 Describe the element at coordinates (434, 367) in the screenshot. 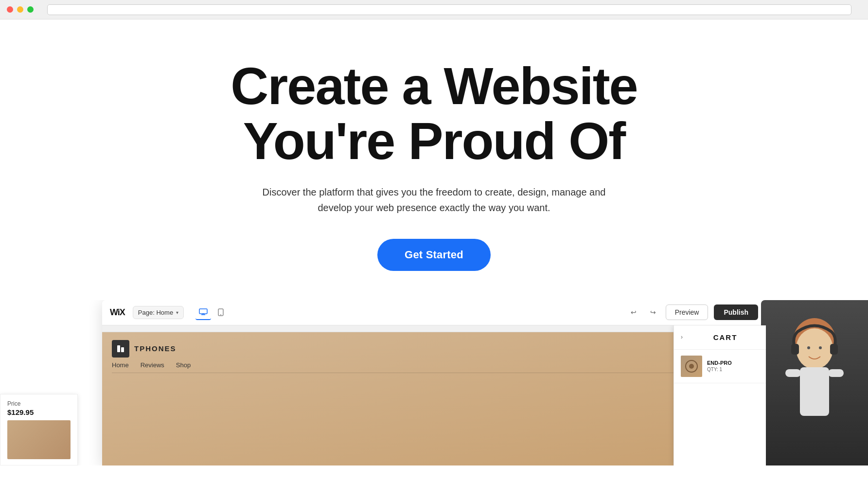

I see `site-nav: Home Reviews Shop` at that location.